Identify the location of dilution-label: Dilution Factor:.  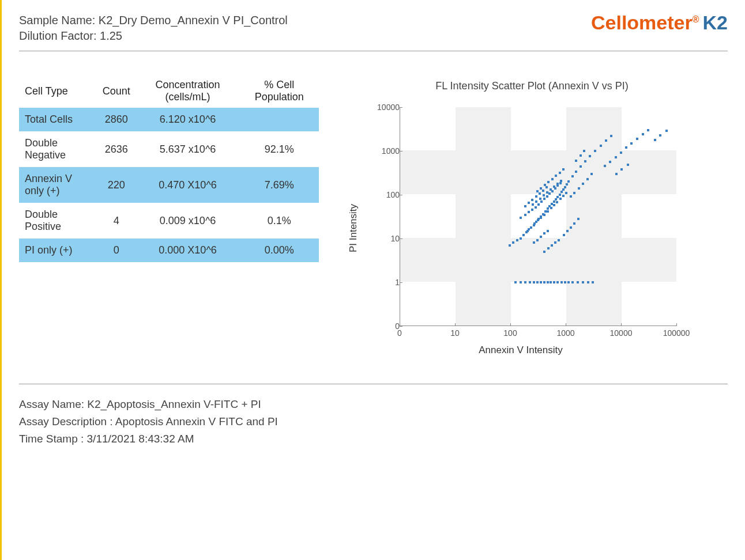
(59, 36).